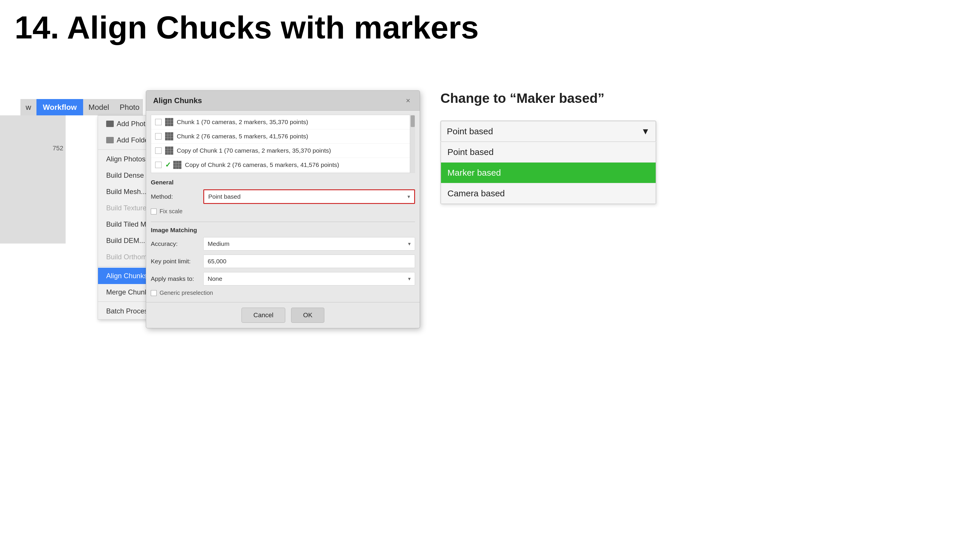  What do you see at coordinates (548, 193) in the screenshot?
I see `dropdown-option-camera-based: Camera based` at bounding box center [548, 193].